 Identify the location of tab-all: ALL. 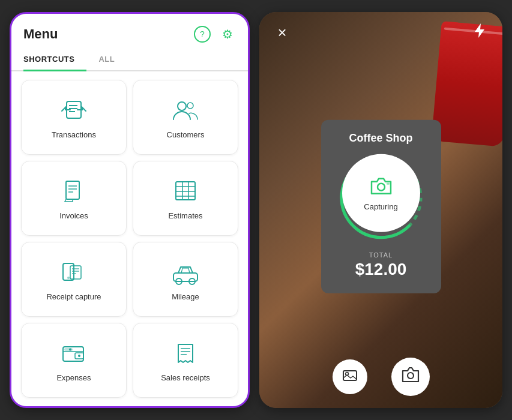
(113, 59).